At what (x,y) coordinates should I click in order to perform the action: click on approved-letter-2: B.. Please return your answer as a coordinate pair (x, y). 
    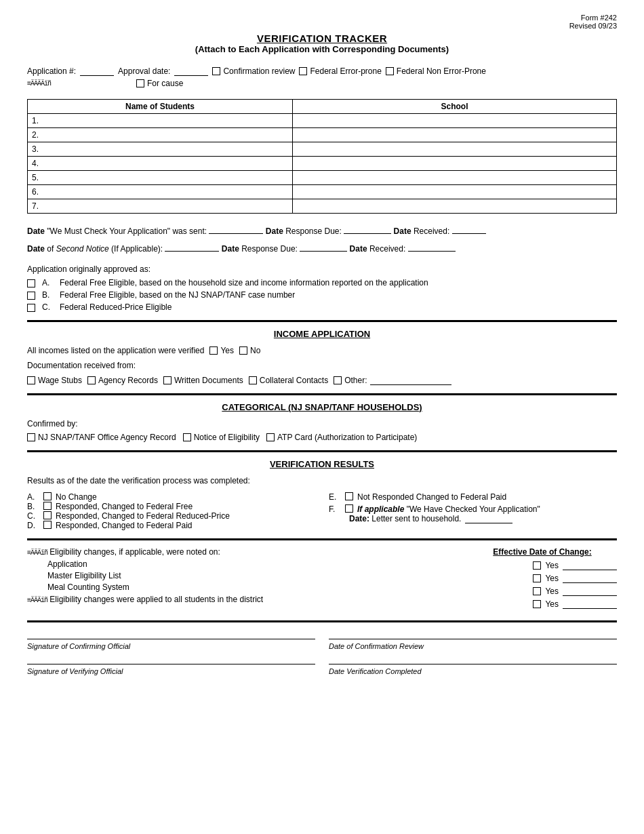
    Looking at the image, I should click on (47, 295).